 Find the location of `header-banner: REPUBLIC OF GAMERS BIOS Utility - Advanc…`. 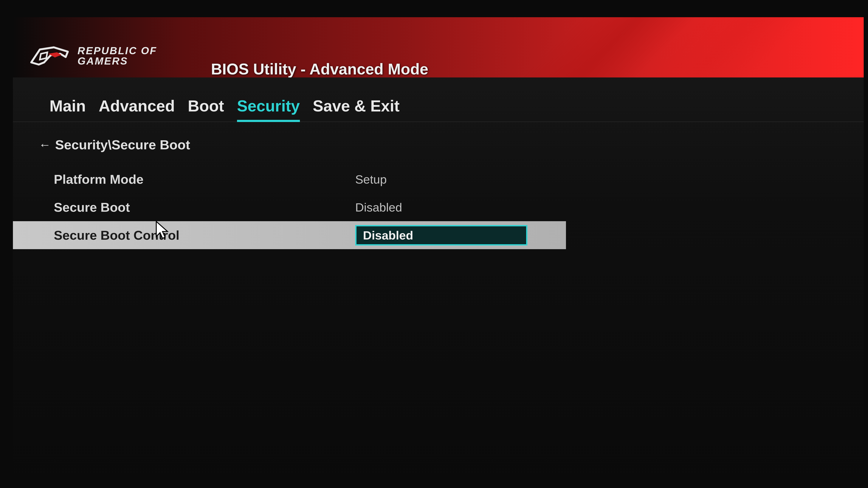

header-banner: REPUBLIC OF GAMERS BIOS Utility - Advanc… is located at coordinates (438, 47).